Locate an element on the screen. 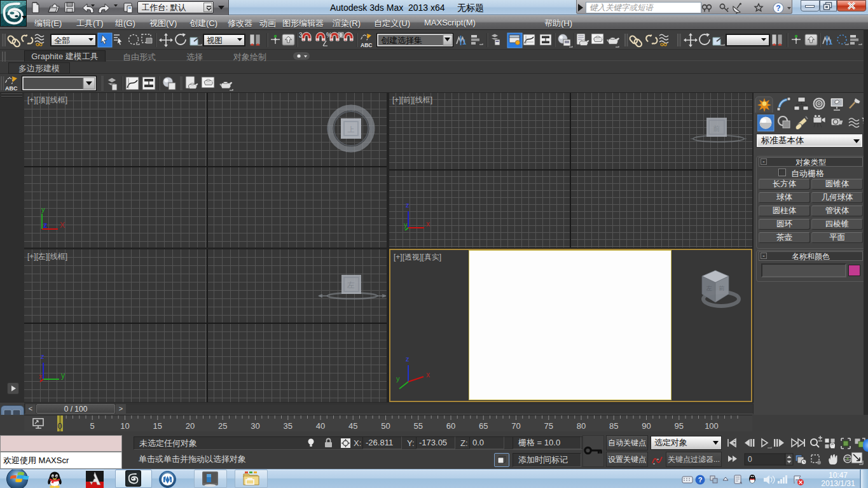 The width and height of the screenshot is (868, 488). svg-text: 10 is located at coordinates (125, 426).